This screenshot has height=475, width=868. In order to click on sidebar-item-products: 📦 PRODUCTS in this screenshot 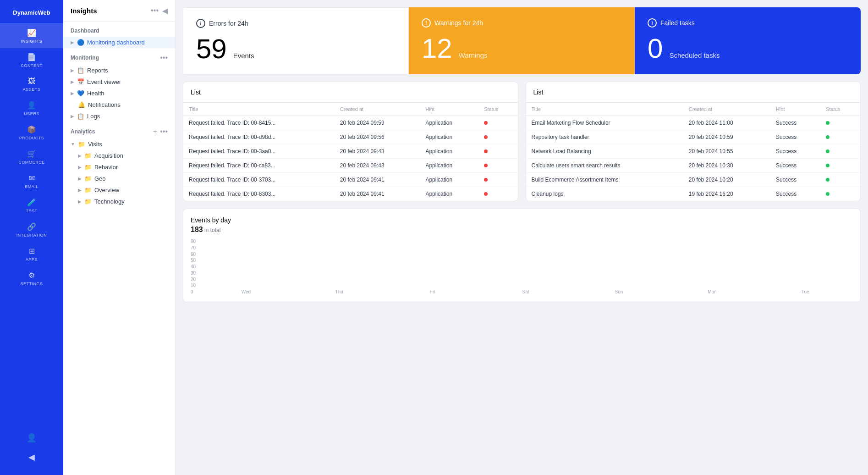, I will do `click(32, 133)`.